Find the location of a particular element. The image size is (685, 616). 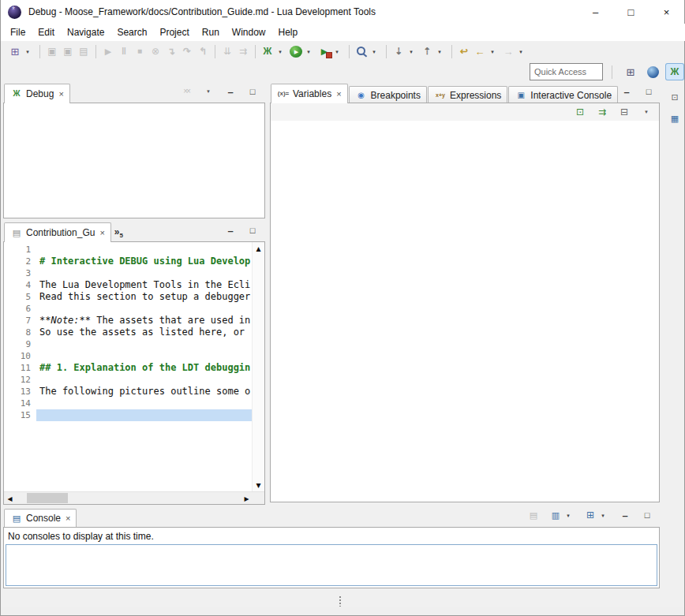

last-edit-location-button: ↩ is located at coordinates (464, 51).